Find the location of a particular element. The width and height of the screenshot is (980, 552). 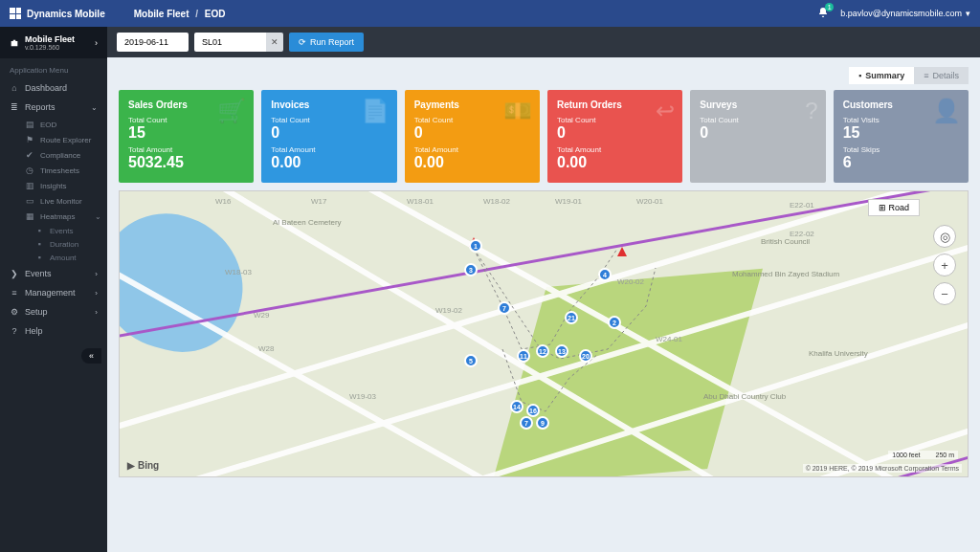

dashboard-icon: ⌂ is located at coordinates (14, 88).